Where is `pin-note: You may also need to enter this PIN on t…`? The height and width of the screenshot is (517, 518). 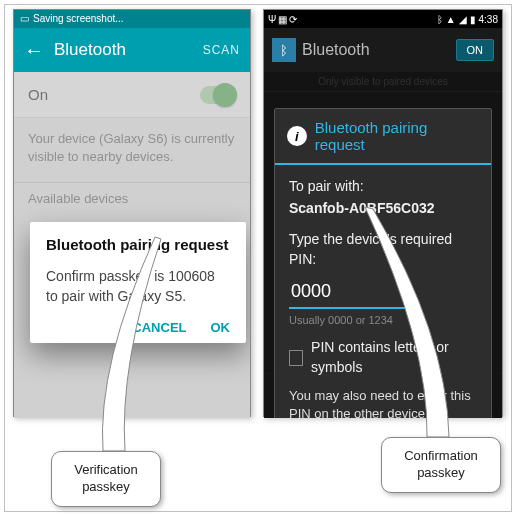
pin-note: You may also need to enter this PIN on t… is located at coordinates (383, 402).